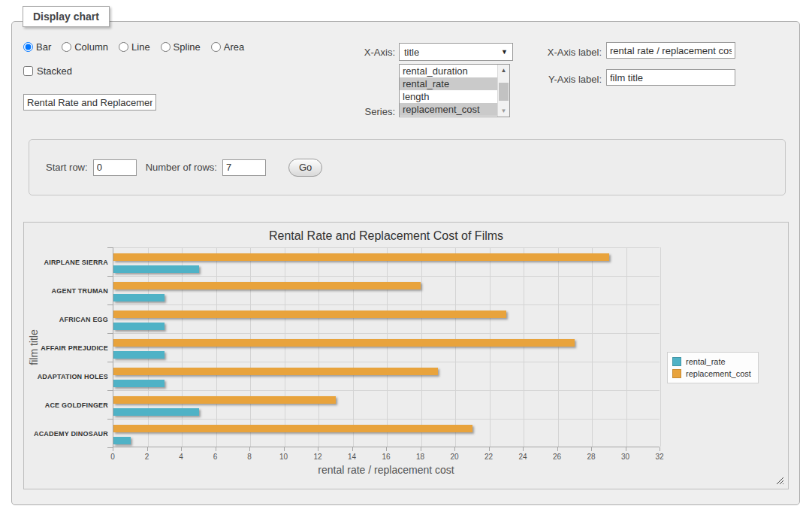 Image resolution: width=812 pixels, height=512 pixels. I want to click on x-axis-title: rental rate / replacement cost, so click(386, 470).